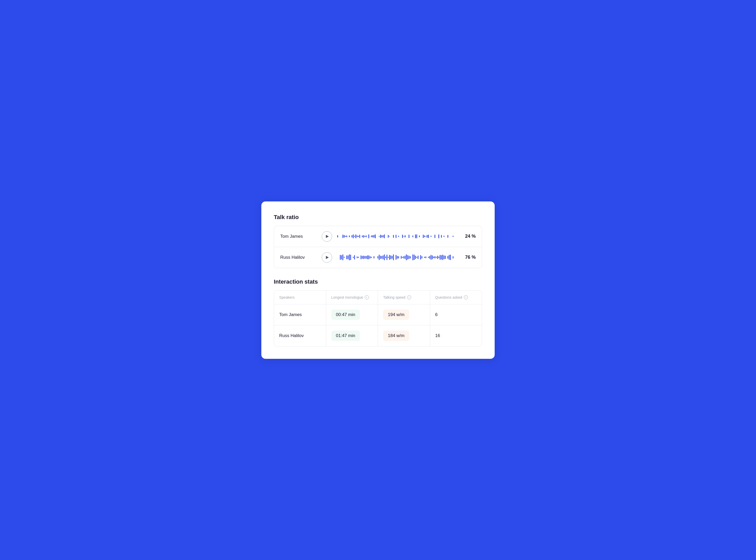 Image resolution: width=756 pixels, height=560 pixels. What do you see at coordinates (298, 237) in the screenshot?
I see `speaker-name-tom: Tom James` at bounding box center [298, 237].